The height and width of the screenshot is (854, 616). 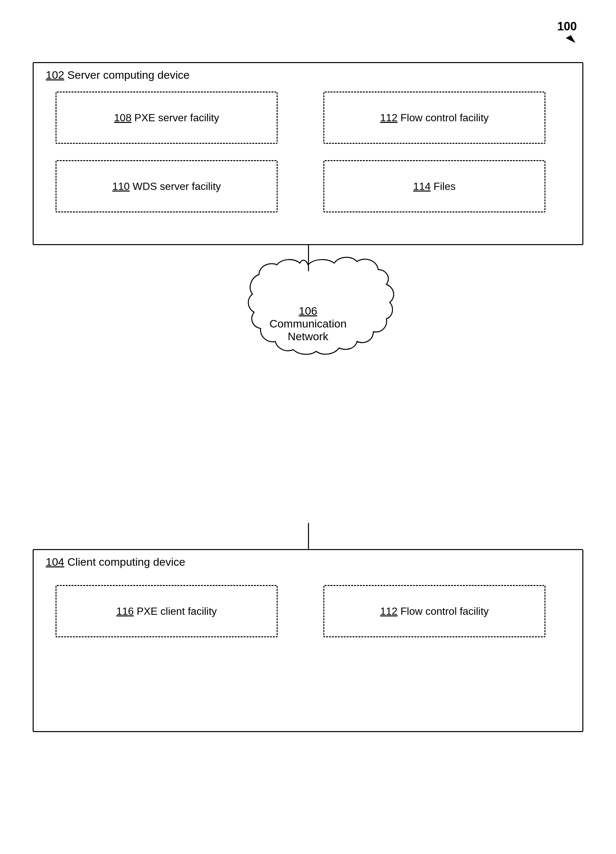 I want to click on pxe-client-text: PXE client facility, so click(x=176, y=611).